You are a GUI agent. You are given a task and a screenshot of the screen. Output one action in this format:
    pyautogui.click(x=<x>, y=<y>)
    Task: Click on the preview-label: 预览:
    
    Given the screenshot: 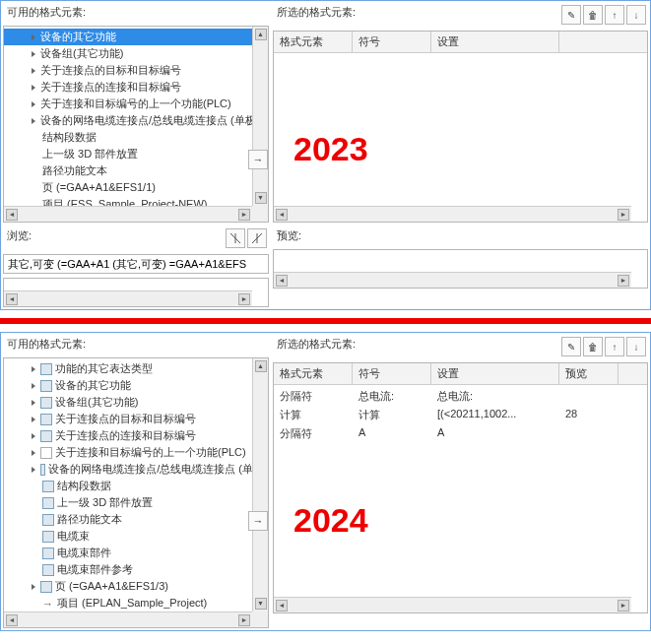 What is the action you would take?
    pyautogui.click(x=461, y=236)
    